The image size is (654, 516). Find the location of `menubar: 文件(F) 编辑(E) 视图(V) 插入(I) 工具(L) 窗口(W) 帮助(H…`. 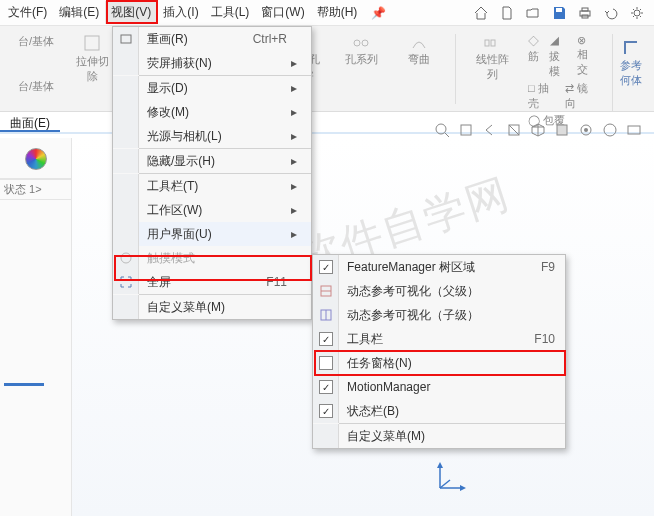

menubar: 文件(F) 编辑(E) 视图(V) 插入(I) 工具(L) 窗口(W) 帮助(H… is located at coordinates (327, 13).